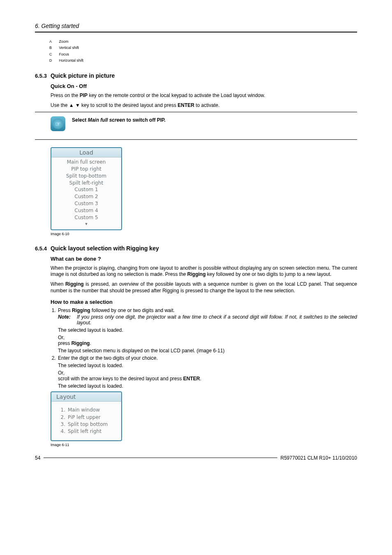 The height and width of the screenshot is (555, 392). Describe the element at coordinates (58, 124) in the screenshot. I see `hand-point-icon: ☞` at that location.